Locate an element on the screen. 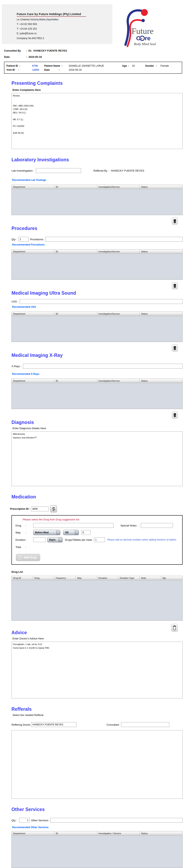 The width and height of the screenshot is (187, 868). uss-input is located at coordinates (101, 302).